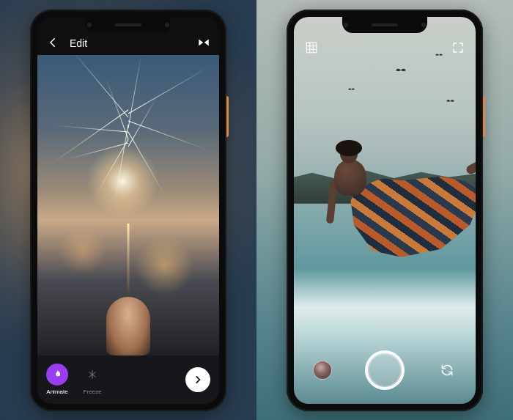  I want to click on tool-animate: Animate, so click(57, 380).